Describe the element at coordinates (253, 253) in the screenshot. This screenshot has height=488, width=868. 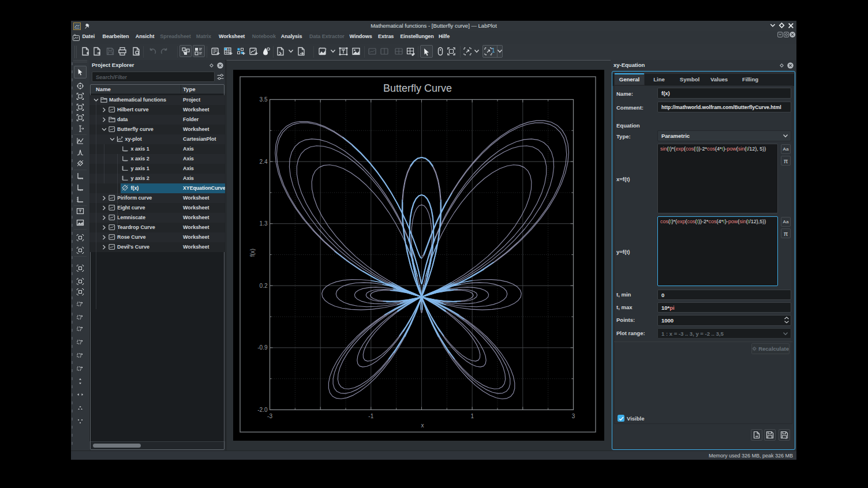
I see `svg-text: f(x)` at that location.